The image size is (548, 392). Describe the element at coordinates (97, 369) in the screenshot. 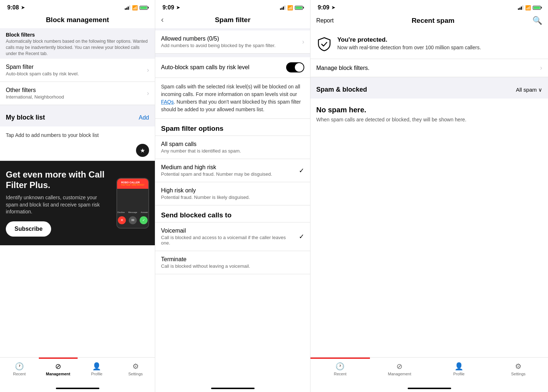

I see `tab-profile-1: 👤 Profile` at that location.